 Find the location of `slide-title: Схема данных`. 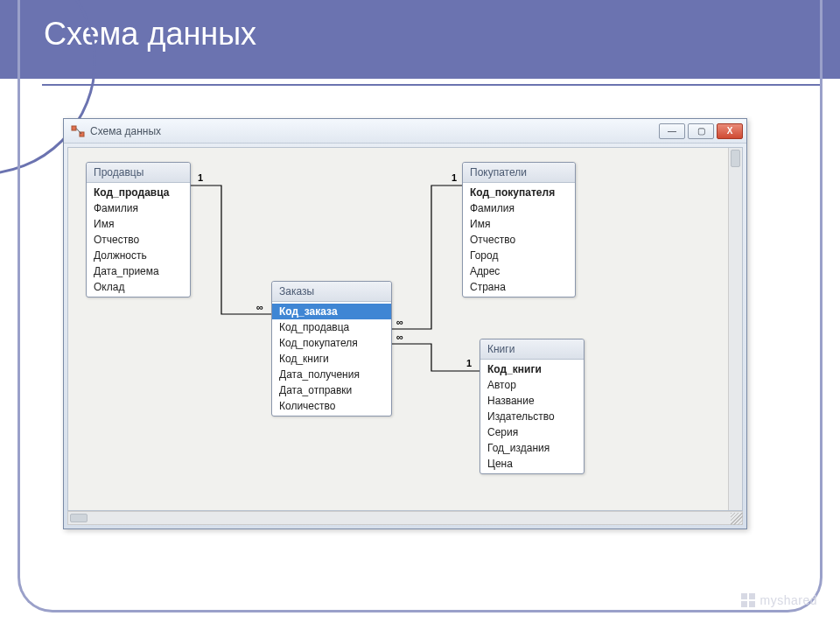

slide-title: Схема данных is located at coordinates (420, 39).